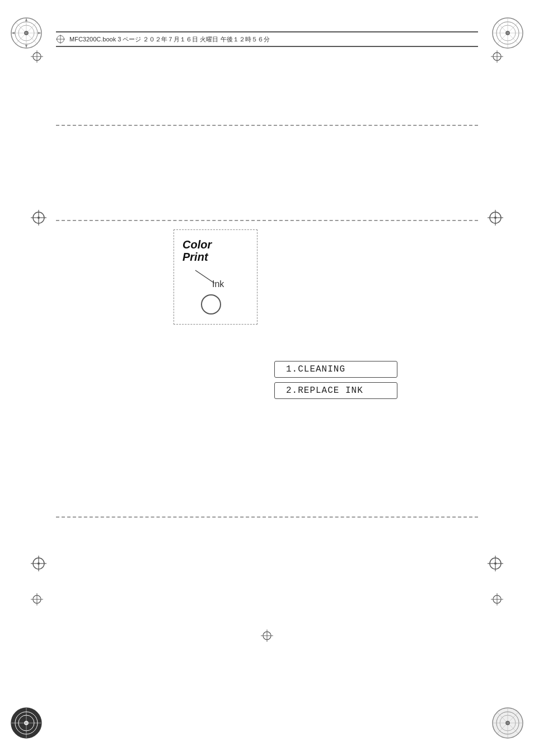  Describe the element at coordinates (336, 380) in the screenshot. I see `lcd-menu: 1.CLEANING 2.REPLACE INK` at that location.